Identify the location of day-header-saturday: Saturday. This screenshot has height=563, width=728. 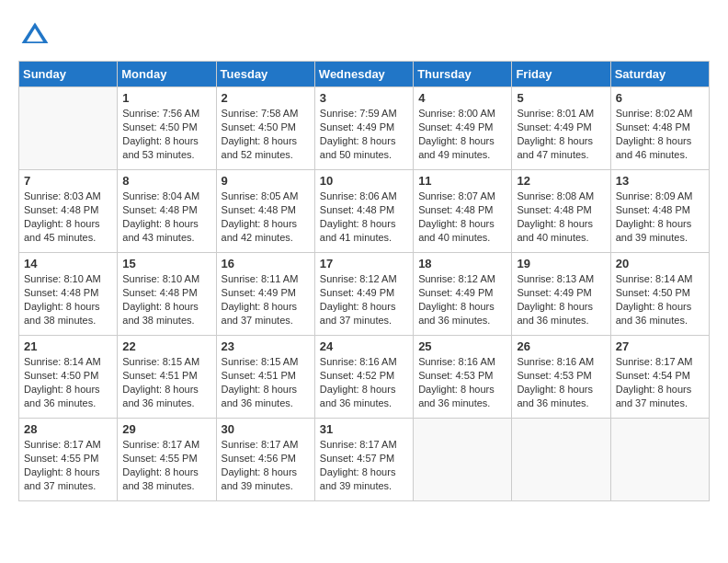
(660, 75).